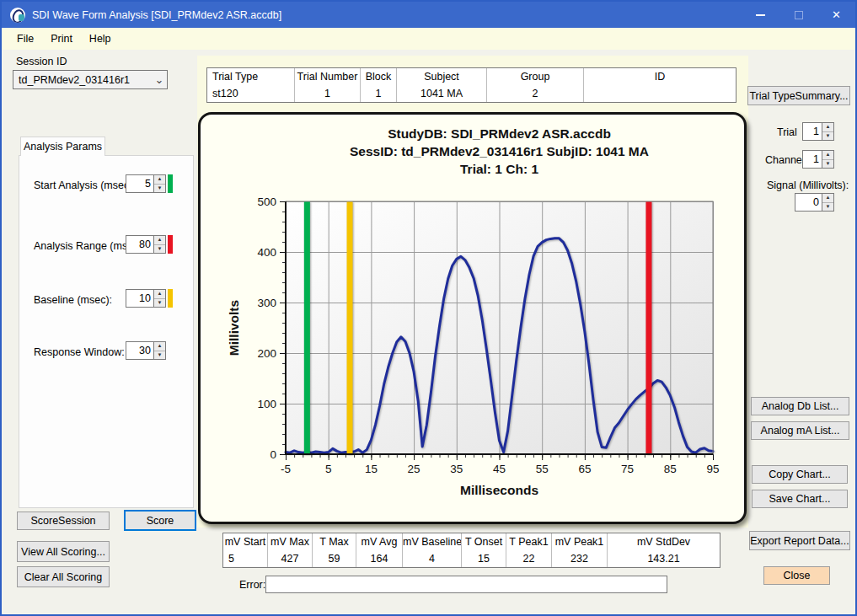 The image size is (857, 616). I want to click on window-title: SDI Wave Form Analysis [SDI_PRMdev2 ASR.…, so click(157, 15).